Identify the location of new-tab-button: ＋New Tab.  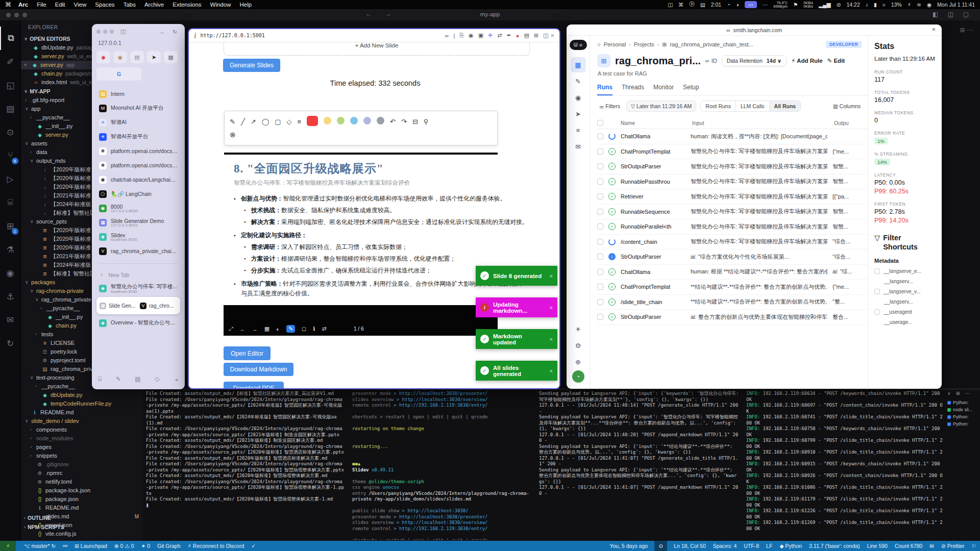
(138, 275).